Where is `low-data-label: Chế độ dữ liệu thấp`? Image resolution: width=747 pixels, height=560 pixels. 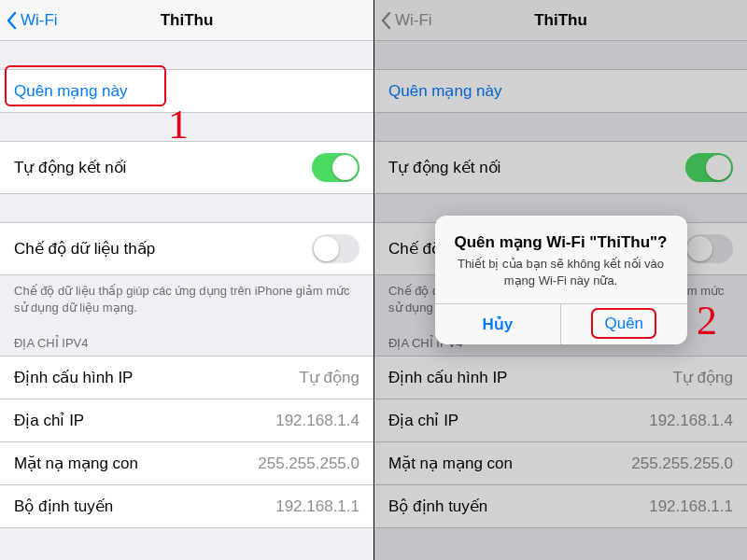 low-data-label: Chế độ dữ liệu thấp is located at coordinates (84, 248).